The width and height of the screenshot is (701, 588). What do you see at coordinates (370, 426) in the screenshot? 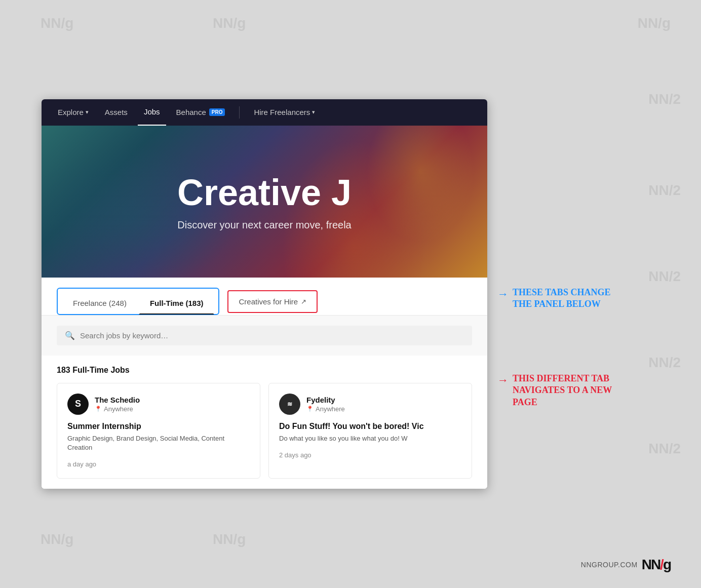
I see `job-title: Do Fun Stuff! You won't be bored! Vic` at bounding box center [370, 426].